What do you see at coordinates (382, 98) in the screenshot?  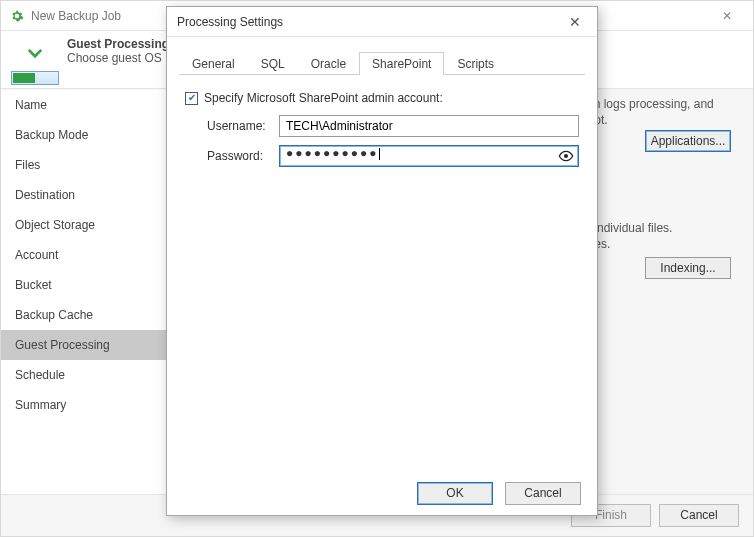 I see `specify-account-checkbox-row: ✔ Specify Microsoft SharePoint admin acc…` at bounding box center [382, 98].